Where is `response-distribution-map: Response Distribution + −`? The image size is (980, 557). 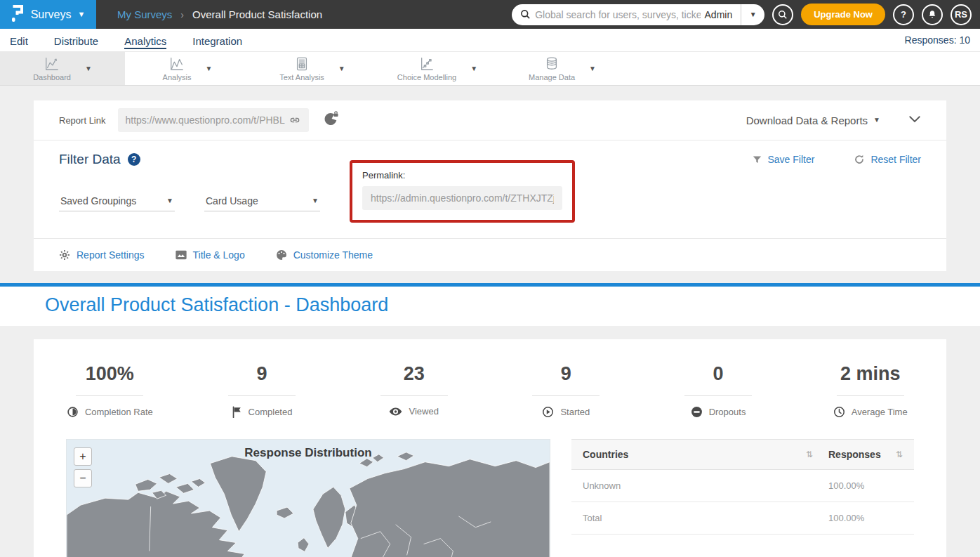
response-distribution-map: Response Distribution + − is located at coordinates (308, 498).